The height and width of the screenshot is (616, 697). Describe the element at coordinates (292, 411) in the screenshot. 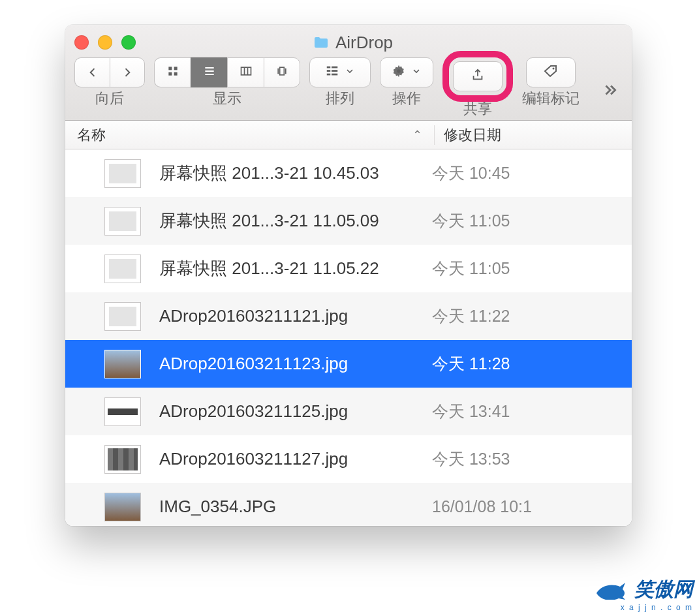

I see `file-name: ADrop201603211125.jpg` at that location.